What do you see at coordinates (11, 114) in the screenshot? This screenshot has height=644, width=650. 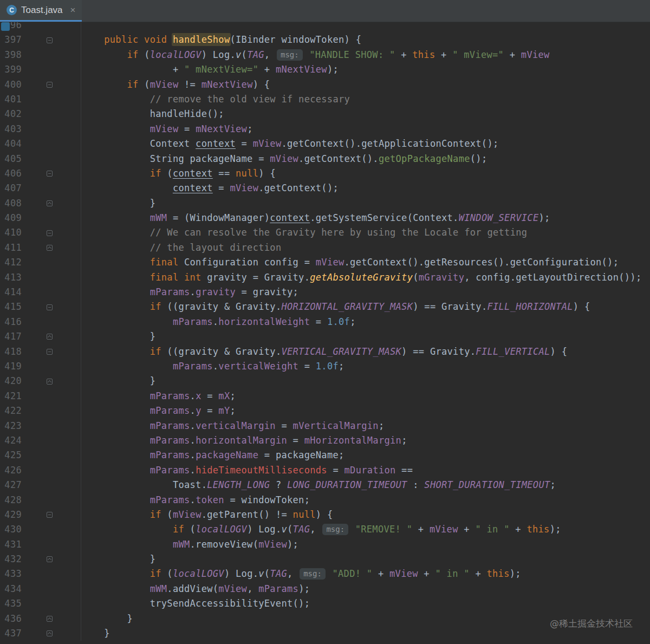 I see `line-number: 402` at bounding box center [11, 114].